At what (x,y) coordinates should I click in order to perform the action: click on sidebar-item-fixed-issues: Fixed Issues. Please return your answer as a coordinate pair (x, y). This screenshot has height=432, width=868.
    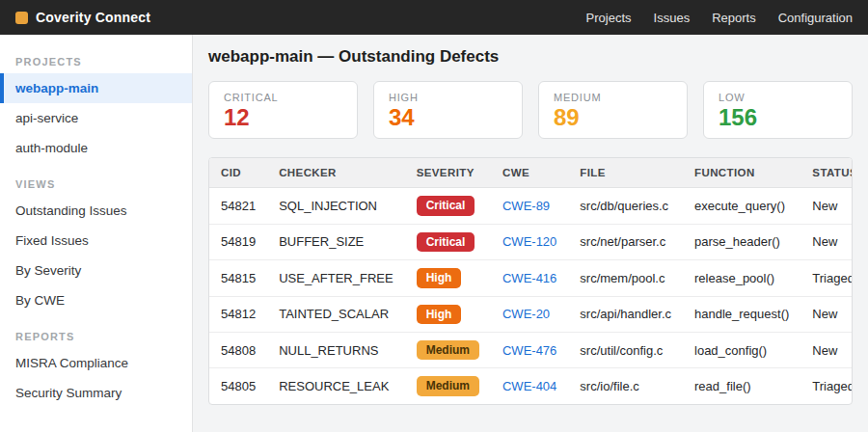
    Looking at the image, I should click on (96, 241).